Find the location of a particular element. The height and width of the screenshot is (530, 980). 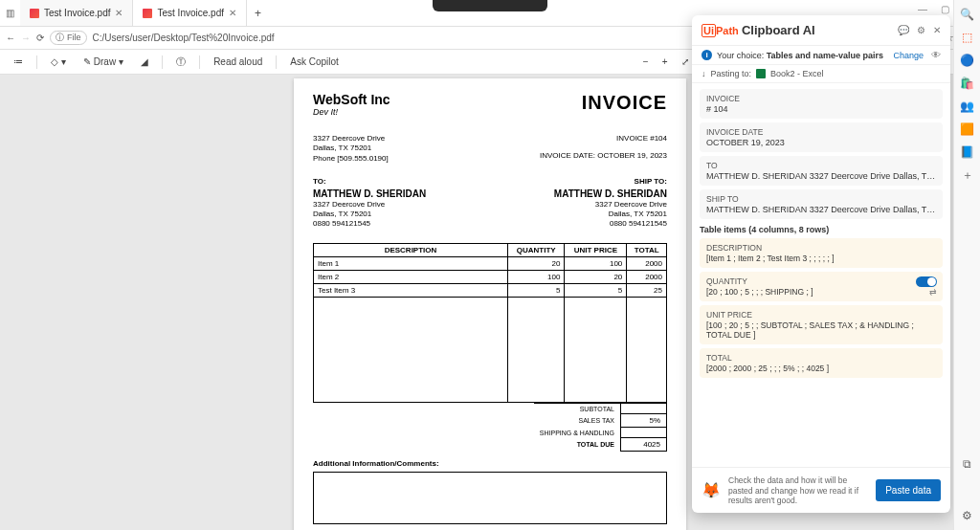

data-card: INVOICE DATE OCTOBER 19, 2023 is located at coordinates (821, 138).